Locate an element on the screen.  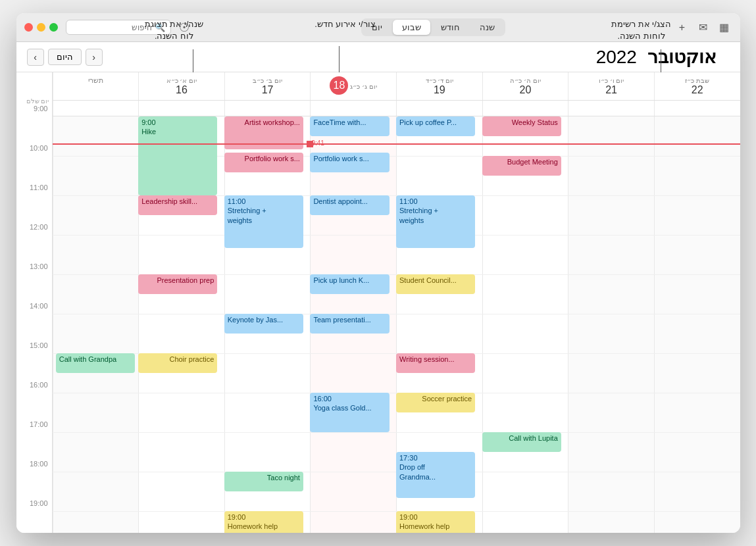
navbar: ‹ היום › אוקטובר 2022 is located at coordinates (378, 57).